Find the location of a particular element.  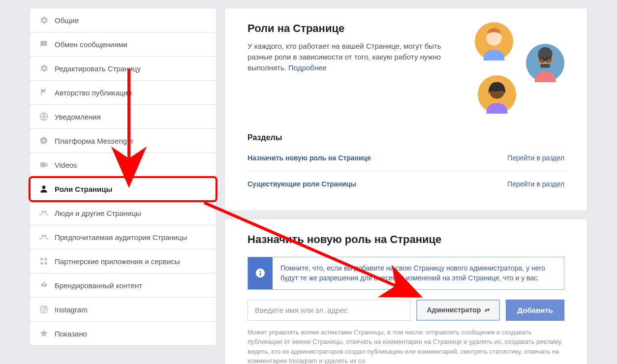

sidebar-item-label: Партнерские приложения и сервисы is located at coordinates (117, 262).